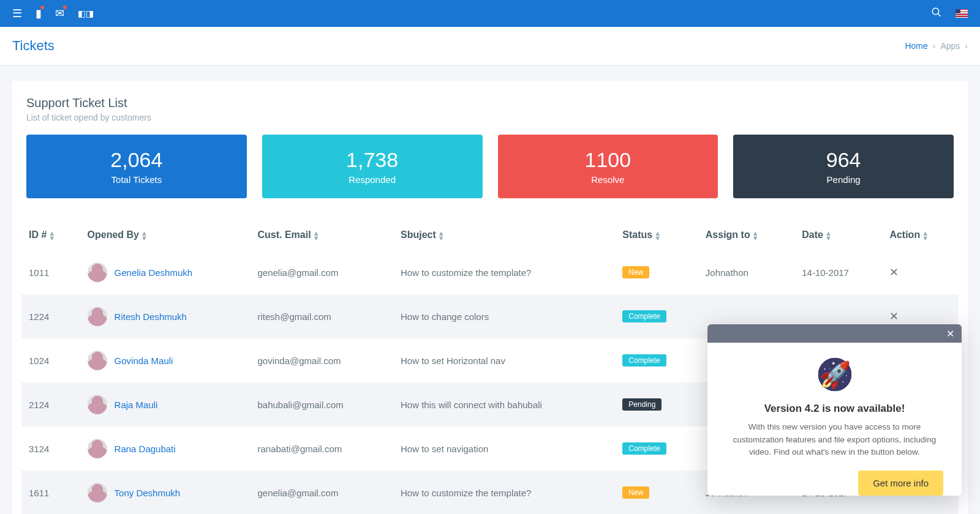 The width and height of the screenshot is (980, 514). Describe the element at coordinates (504, 449) in the screenshot. I see `cell-subject: How to set navigation` at that location.